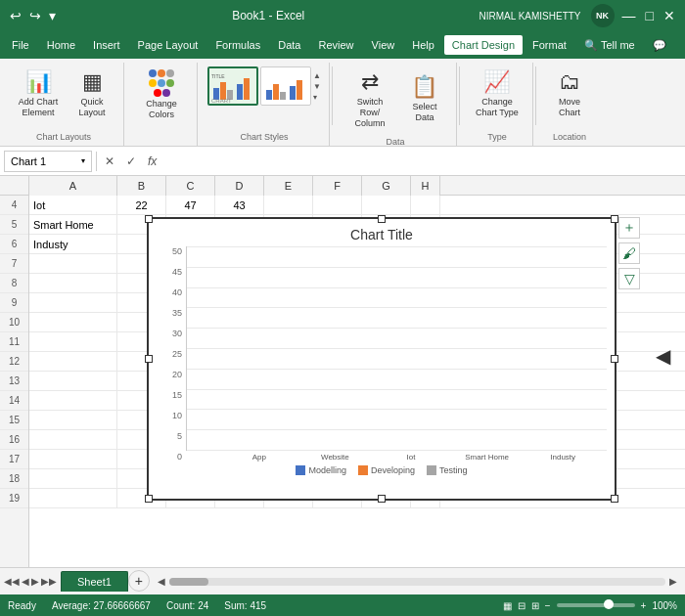 This screenshot has height=616, width=685. I want to click on add-sheet-button: +, so click(139, 581).